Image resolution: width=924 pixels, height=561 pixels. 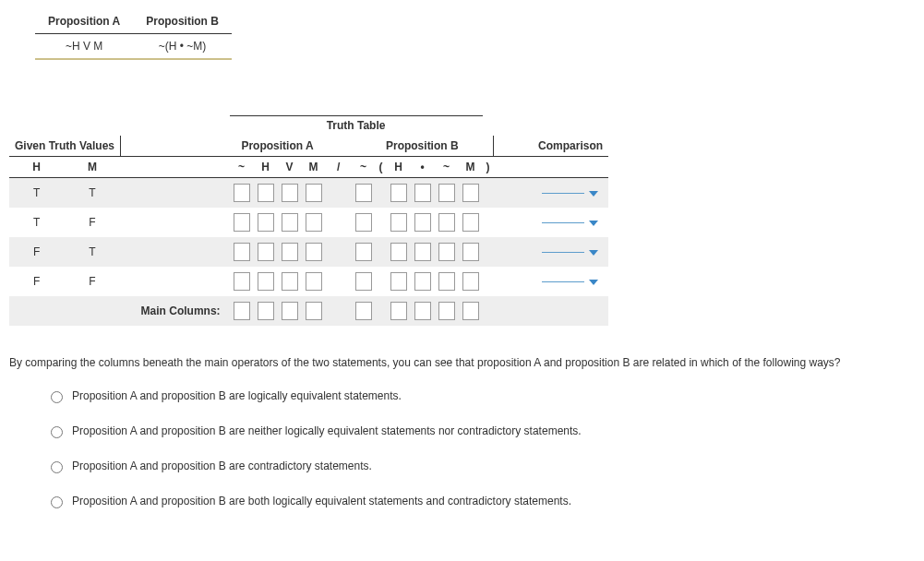 I want to click on main-columns-row: Main Columns:, so click(x=308, y=311).